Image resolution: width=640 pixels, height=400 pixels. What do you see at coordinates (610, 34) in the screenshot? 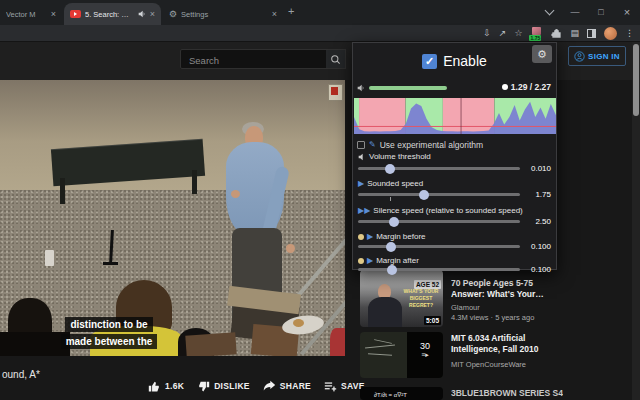
I see `profile-avatar` at bounding box center [610, 34].